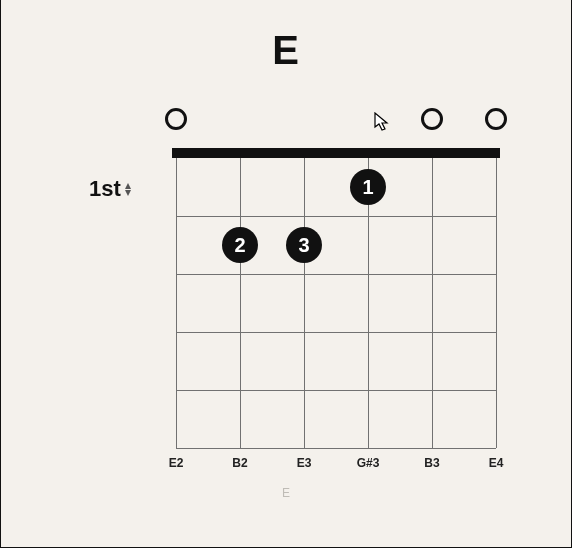 The width and height of the screenshot is (572, 548). Describe the element at coordinates (240, 245) in the screenshot. I see `finger-dot: 2` at that location.